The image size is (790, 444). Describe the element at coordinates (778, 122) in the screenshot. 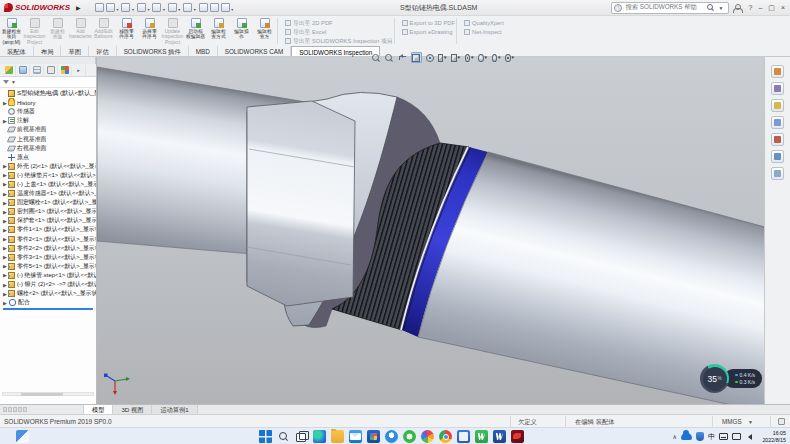

I see `view-palette-icon` at that location.